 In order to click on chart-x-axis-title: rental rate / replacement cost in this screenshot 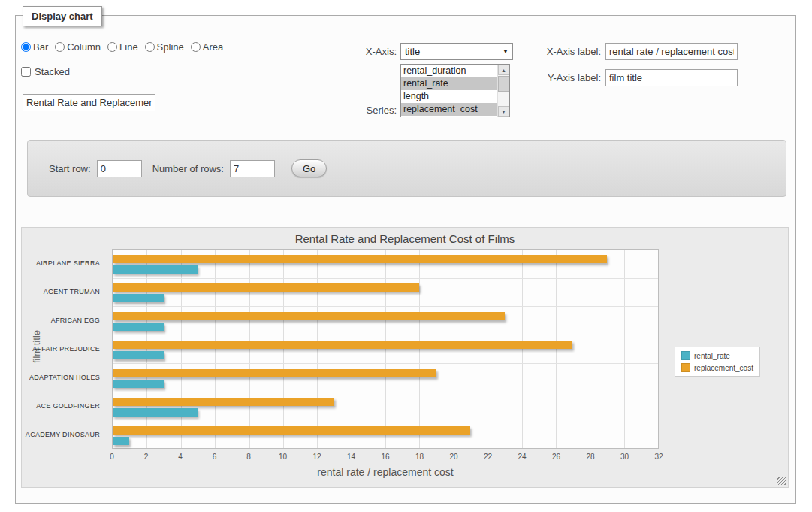, I will do `click(385, 472)`.